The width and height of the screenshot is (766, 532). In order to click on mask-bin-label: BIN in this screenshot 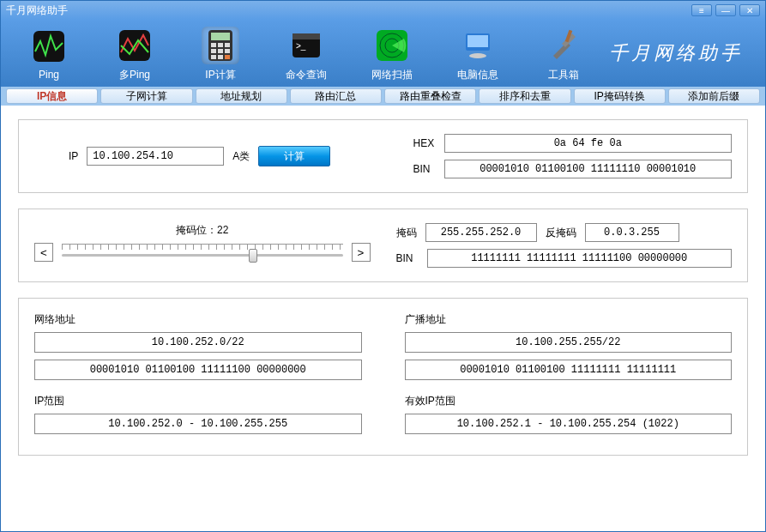, I will do `click(407, 258)`.